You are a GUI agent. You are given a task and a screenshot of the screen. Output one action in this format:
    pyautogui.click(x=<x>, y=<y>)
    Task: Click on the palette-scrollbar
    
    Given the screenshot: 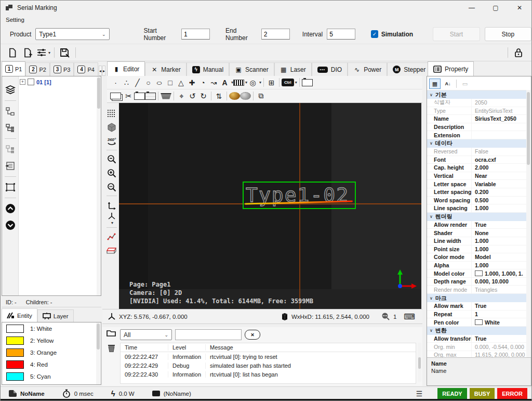 What is the action you would take?
    pyautogui.click(x=98, y=354)
    